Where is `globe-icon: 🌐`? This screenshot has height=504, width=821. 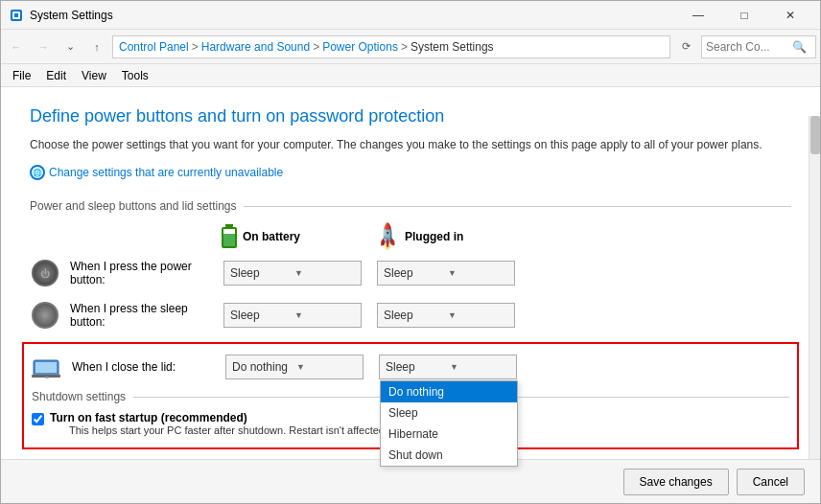
globe-icon: 🌐 is located at coordinates (37, 172).